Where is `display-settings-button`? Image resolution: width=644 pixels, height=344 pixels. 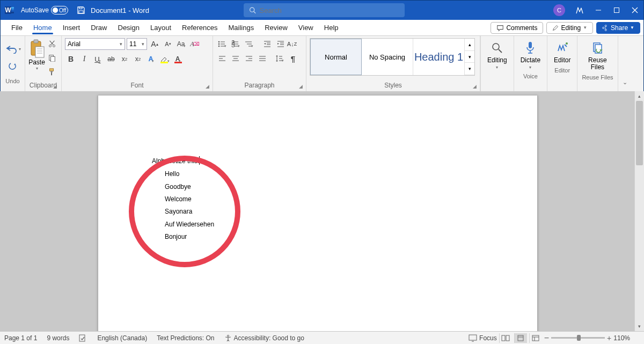 display-settings-button is located at coordinates (473, 338).